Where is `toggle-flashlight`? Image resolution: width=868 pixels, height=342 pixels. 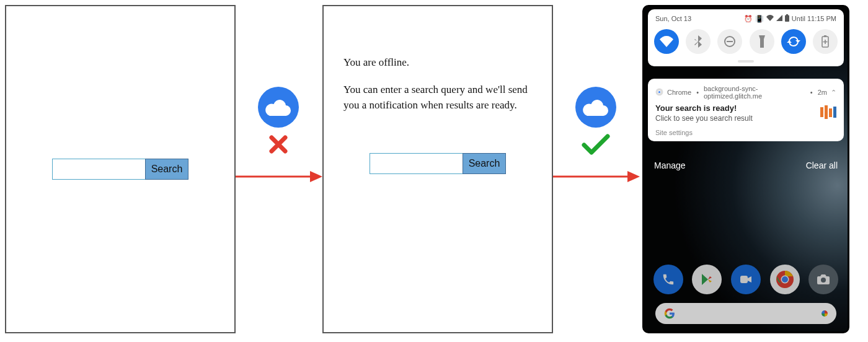 toggle-flashlight is located at coordinates (762, 42).